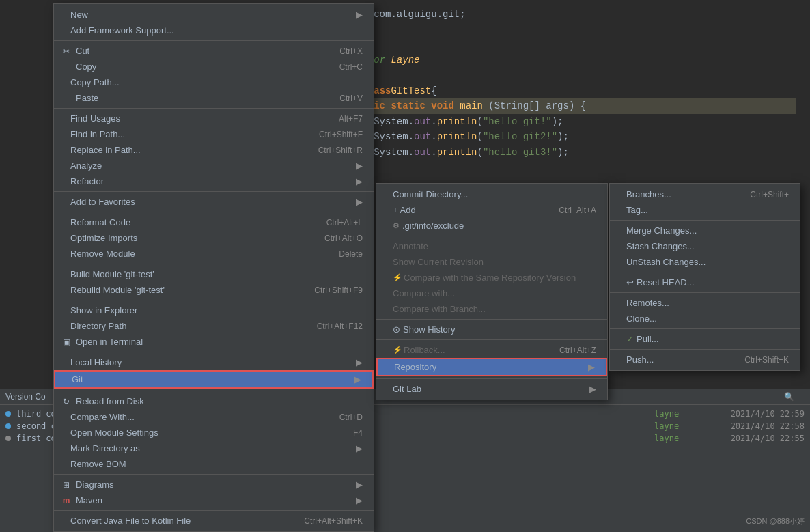 This screenshot has width=810, height=532. What do you see at coordinates (705, 283) in the screenshot?
I see `menu-item-reset-head: ↩ Reset HEAD...` at bounding box center [705, 283].